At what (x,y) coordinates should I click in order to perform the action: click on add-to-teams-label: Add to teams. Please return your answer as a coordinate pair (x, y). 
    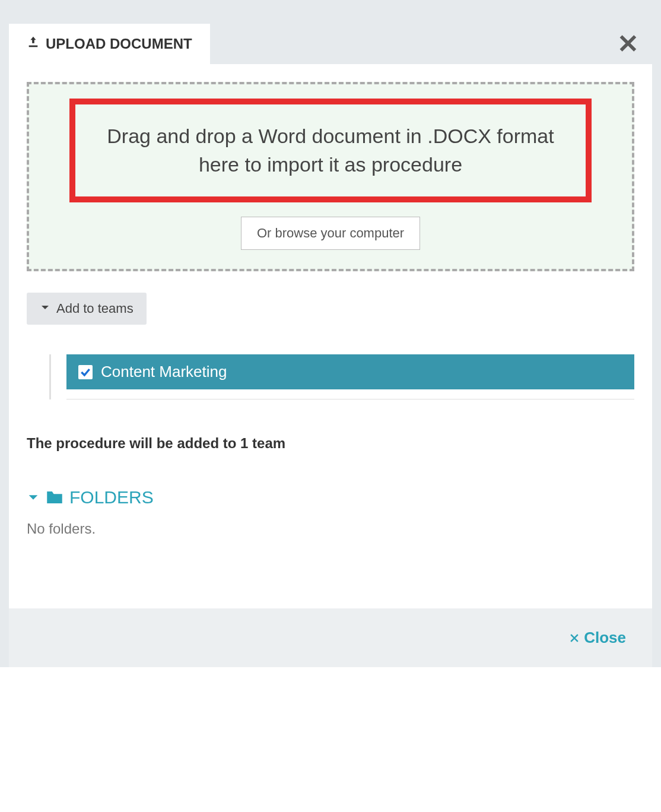
    Looking at the image, I should click on (95, 309).